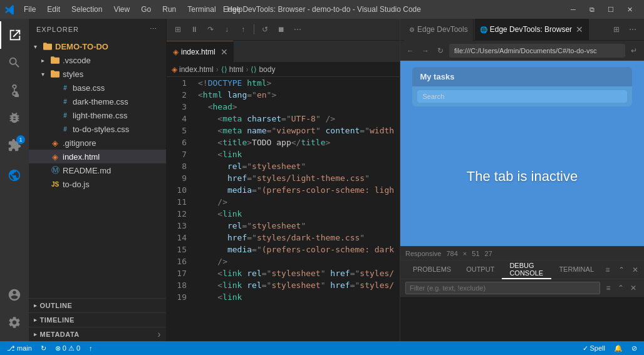 The height and width of the screenshot is (355, 644). I want to click on tab-problems: PROBLEMS, so click(432, 270).